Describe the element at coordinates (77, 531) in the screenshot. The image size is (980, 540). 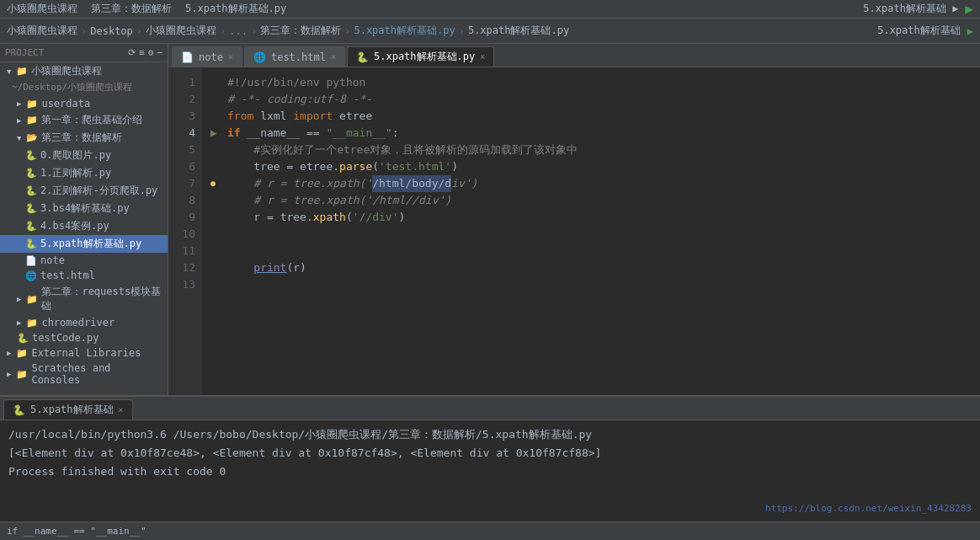
I see `status-context: if __name__ == "__main__"` at that location.